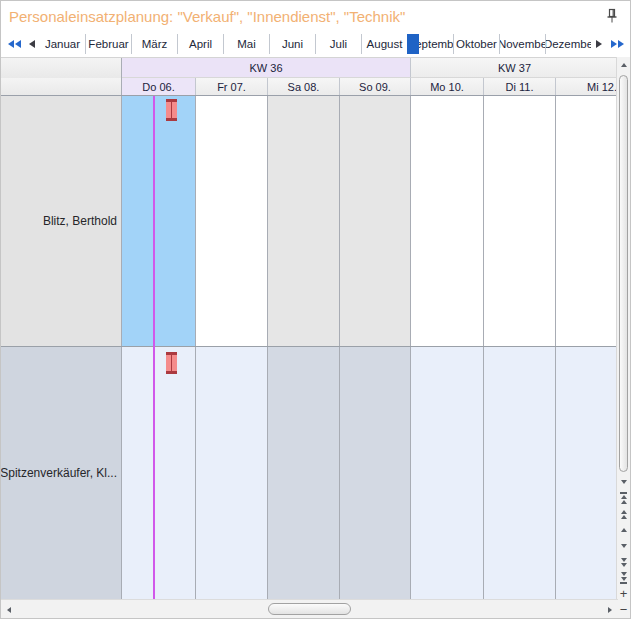  Describe the element at coordinates (108, 44) in the screenshot. I see `month-item-februar: Februar` at that location.